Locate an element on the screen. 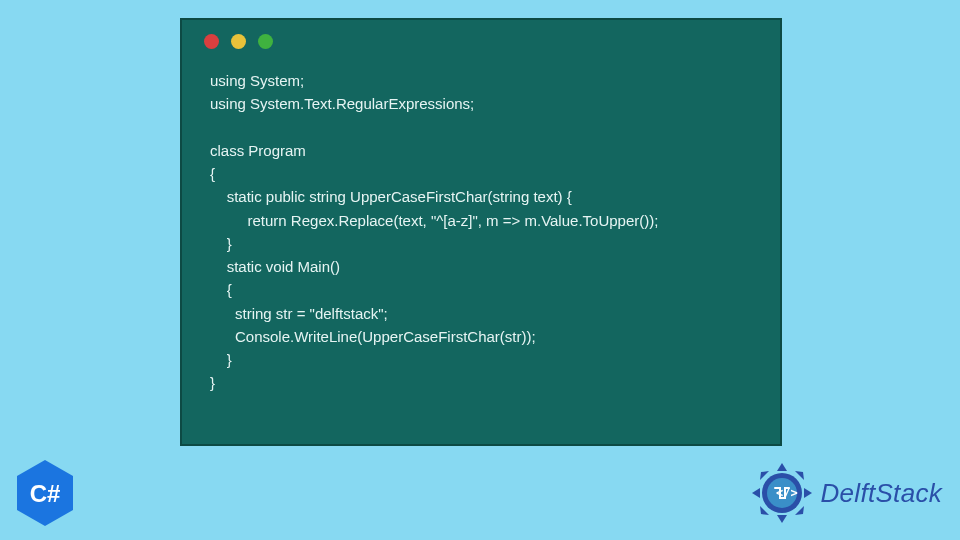  window-titlebar is located at coordinates (481, 38).